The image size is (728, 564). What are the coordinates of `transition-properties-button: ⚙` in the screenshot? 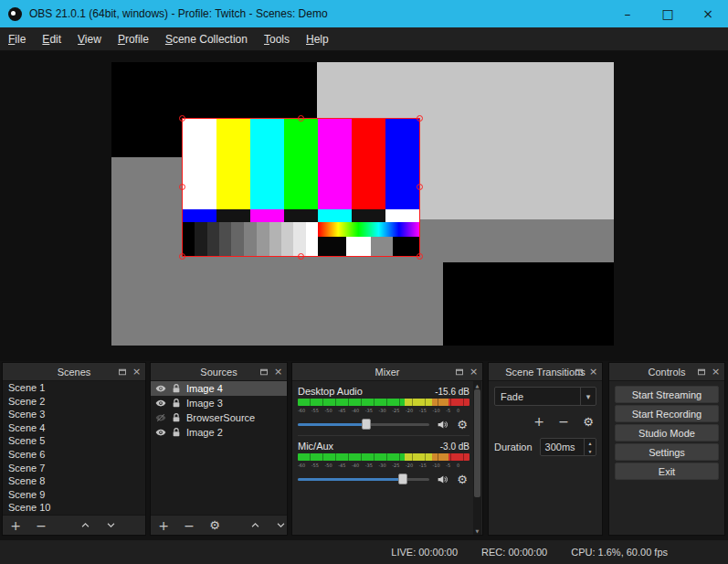 It's located at (588, 421).